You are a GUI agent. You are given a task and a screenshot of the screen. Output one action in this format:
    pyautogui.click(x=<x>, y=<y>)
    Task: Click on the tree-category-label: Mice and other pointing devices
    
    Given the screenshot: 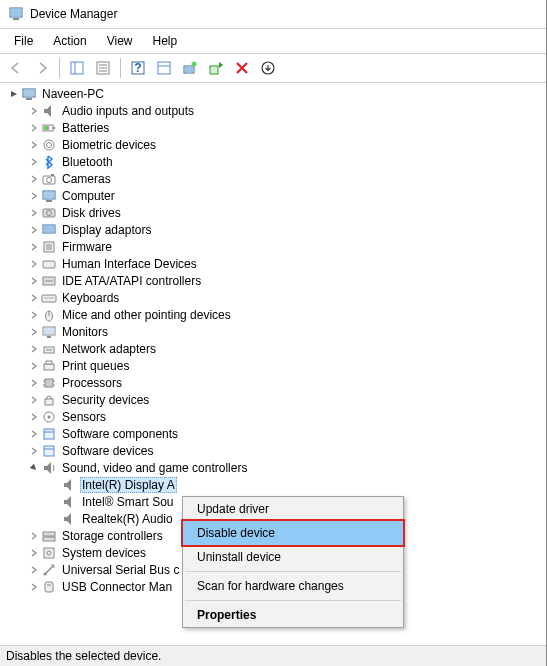 What is the action you would take?
    pyautogui.click(x=146, y=315)
    